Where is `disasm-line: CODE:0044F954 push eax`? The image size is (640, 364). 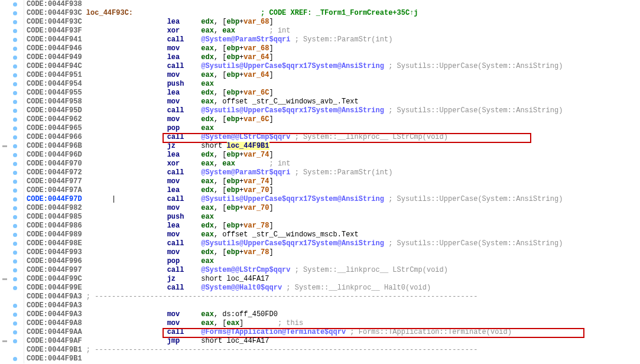
disasm-line: CODE:0044F954 push eax is located at coordinates (333, 84).